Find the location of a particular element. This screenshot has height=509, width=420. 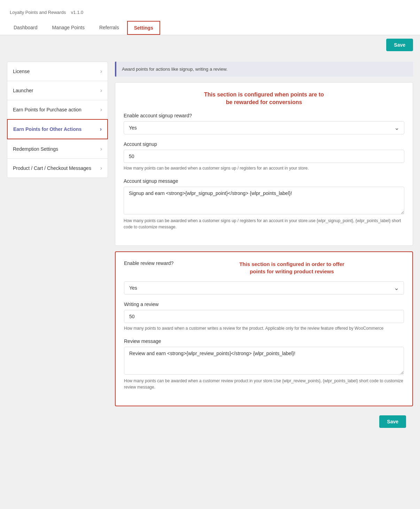

review-reward-select-wrapper: Yes No ⌄ is located at coordinates (264, 288).